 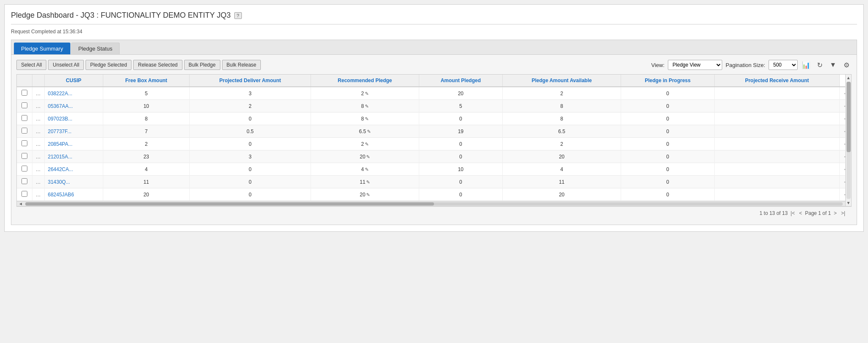 What do you see at coordinates (849, 117) in the screenshot?
I see `v-scroll-thumb` at bounding box center [849, 117].